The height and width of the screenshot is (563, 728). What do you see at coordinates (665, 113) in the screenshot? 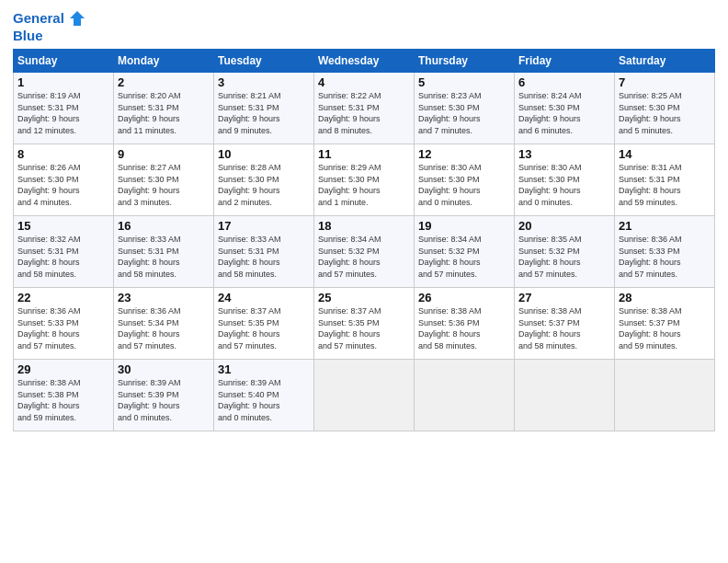
I see `day-info: Sunrise: 8:25 AM Sunset: 5:30 PM Dayligh…` at bounding box center [665, 113].